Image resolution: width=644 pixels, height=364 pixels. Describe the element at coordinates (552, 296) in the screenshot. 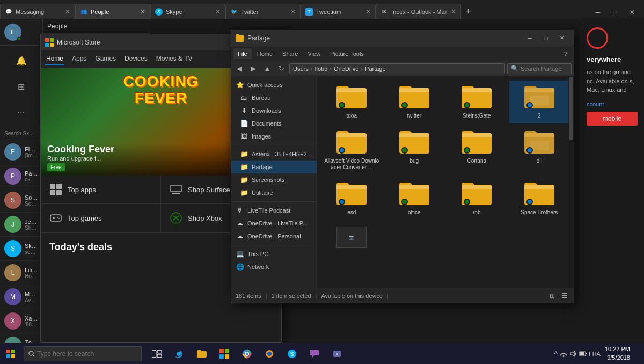

I see `view-large-icons: ⊞` at that location.